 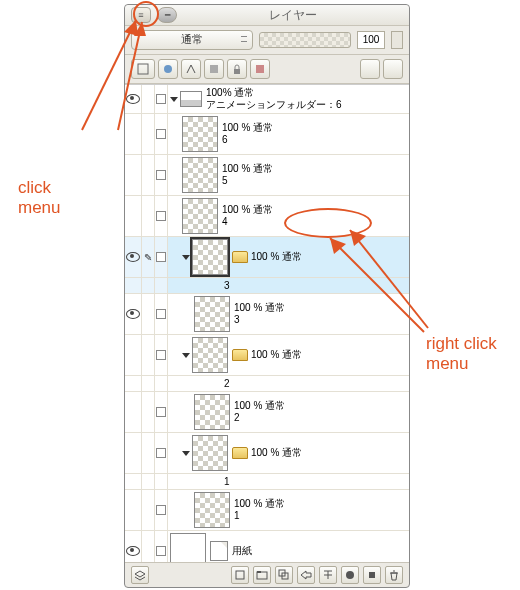 What do you see at coordinates (267, 384) in the screenshot?
I see `folder-num-row: 2` at bounding box center [267, 384].